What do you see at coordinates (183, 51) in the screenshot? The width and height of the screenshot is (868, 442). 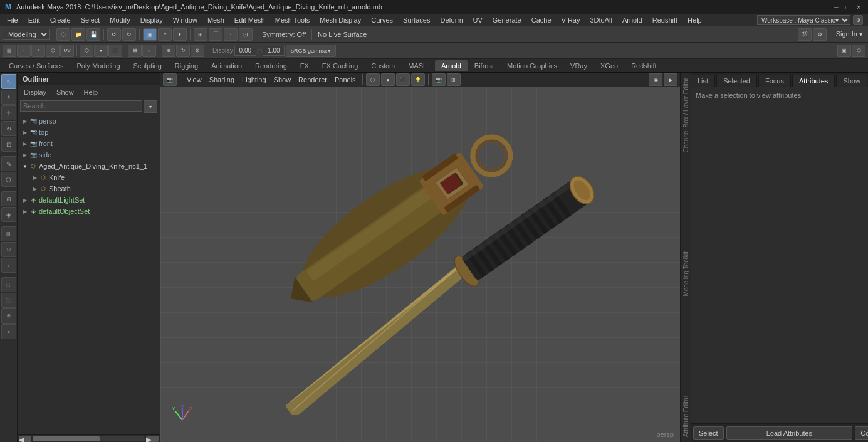 I see `rotate-tool-btn: ↻` at bounding box center [183, 51].